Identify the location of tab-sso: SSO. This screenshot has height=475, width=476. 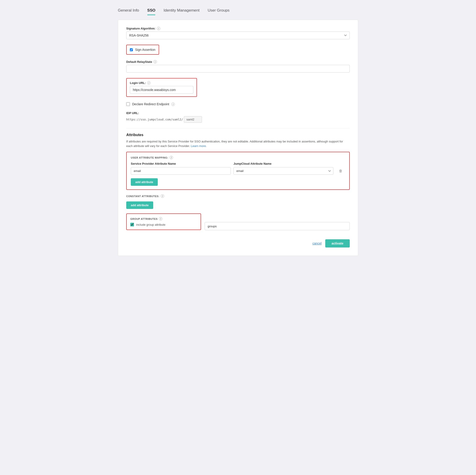
(151, 12).